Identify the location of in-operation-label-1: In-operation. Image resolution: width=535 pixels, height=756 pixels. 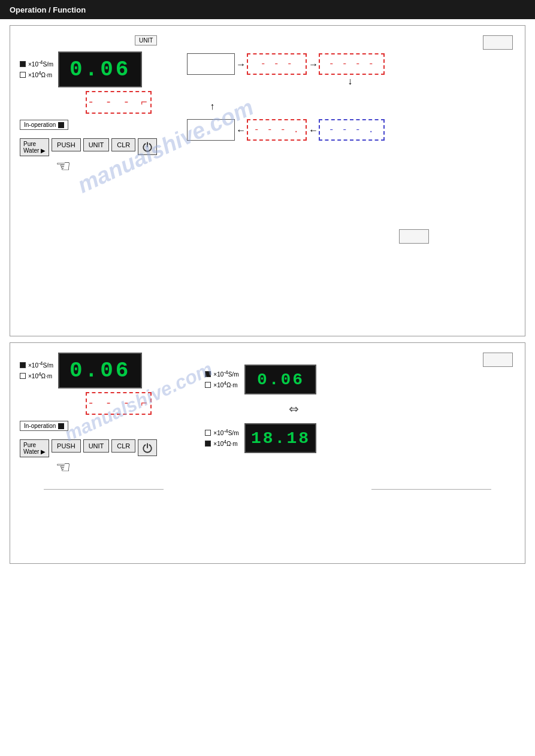
(40, 125).